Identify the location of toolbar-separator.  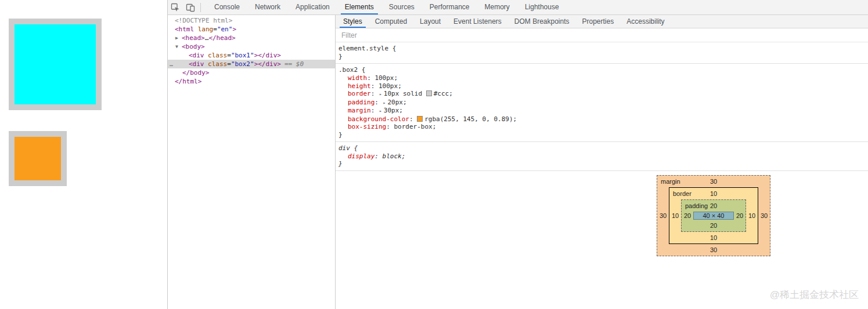
(201, 8).